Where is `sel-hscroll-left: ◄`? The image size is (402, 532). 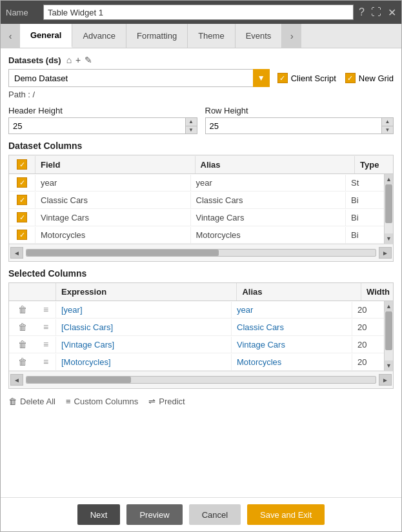 sel-hscroll-left: ◄ is located at coordinates (17, 380).